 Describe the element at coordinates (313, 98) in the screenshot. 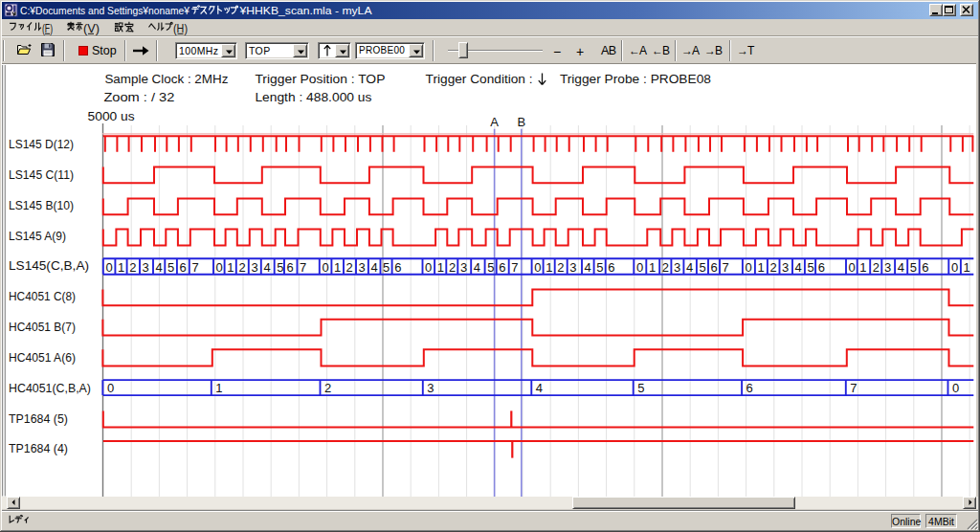

I see `svg-text: Length : 488.000 us` at that location.